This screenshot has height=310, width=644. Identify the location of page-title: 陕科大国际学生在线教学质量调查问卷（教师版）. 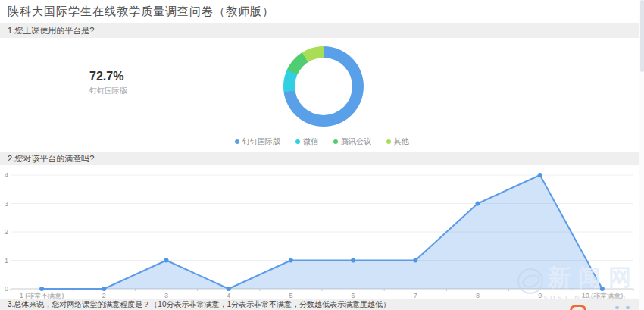
(141, 12).